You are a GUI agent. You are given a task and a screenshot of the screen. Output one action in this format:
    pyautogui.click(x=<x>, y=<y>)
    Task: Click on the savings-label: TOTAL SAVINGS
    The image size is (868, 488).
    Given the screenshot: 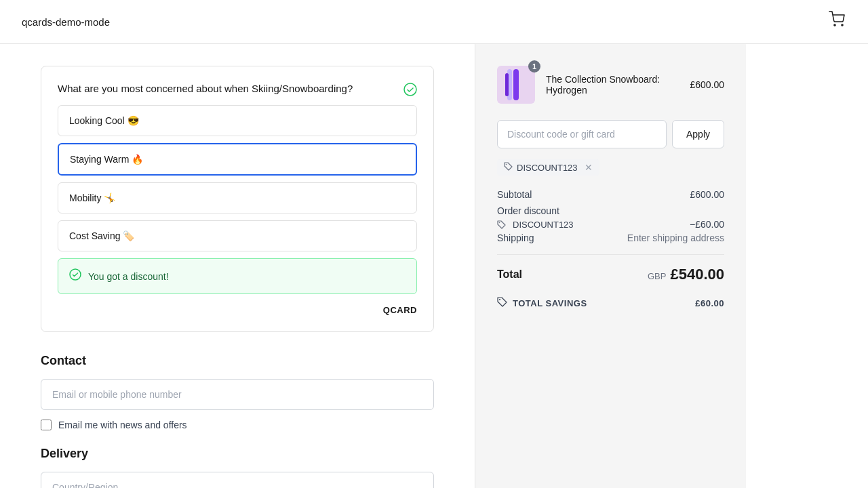 What is the action you would take?
    pyautogui.click(x=550, y=304)
    